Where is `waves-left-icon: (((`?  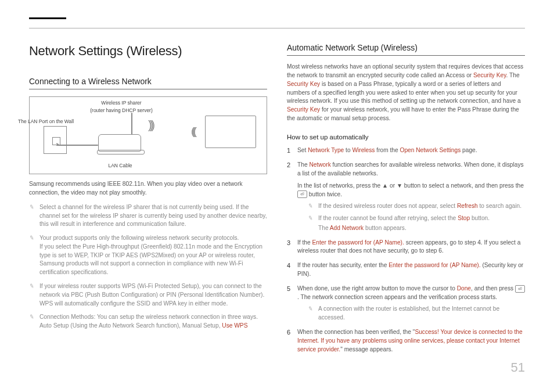 waves-left-icon: ((( is located at coordinates (193, 131).